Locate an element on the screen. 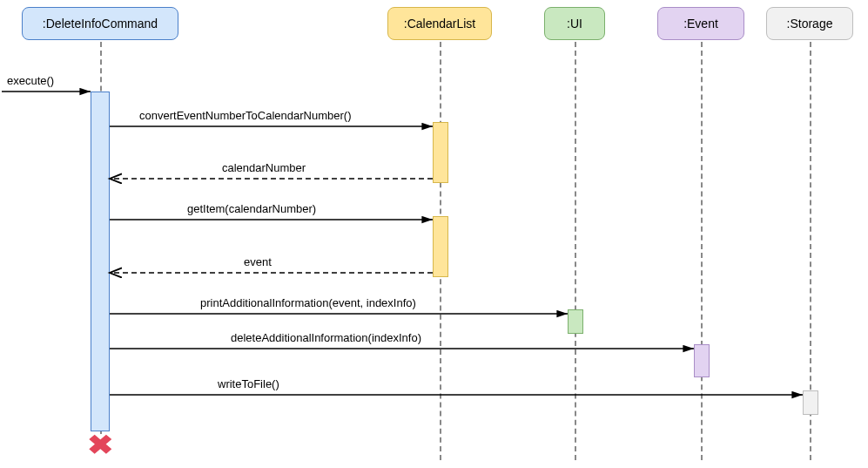  label-getitem: getItem(calendarNumber) is located at coordinates (252, 209).